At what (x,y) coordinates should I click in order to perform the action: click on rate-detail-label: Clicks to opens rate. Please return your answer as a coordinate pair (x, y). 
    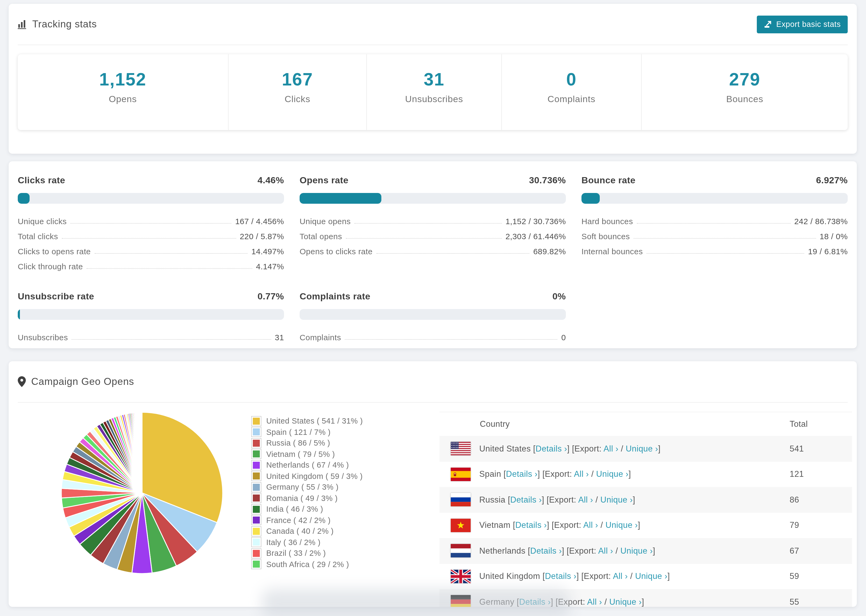
    Looking at the image, I should click on (54, 251).